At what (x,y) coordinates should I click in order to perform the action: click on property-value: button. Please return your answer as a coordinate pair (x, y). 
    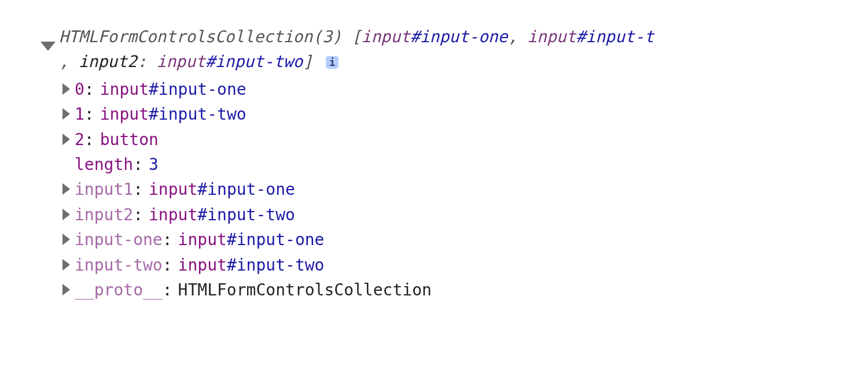
    Looking at the image, I should click on (130, 140).